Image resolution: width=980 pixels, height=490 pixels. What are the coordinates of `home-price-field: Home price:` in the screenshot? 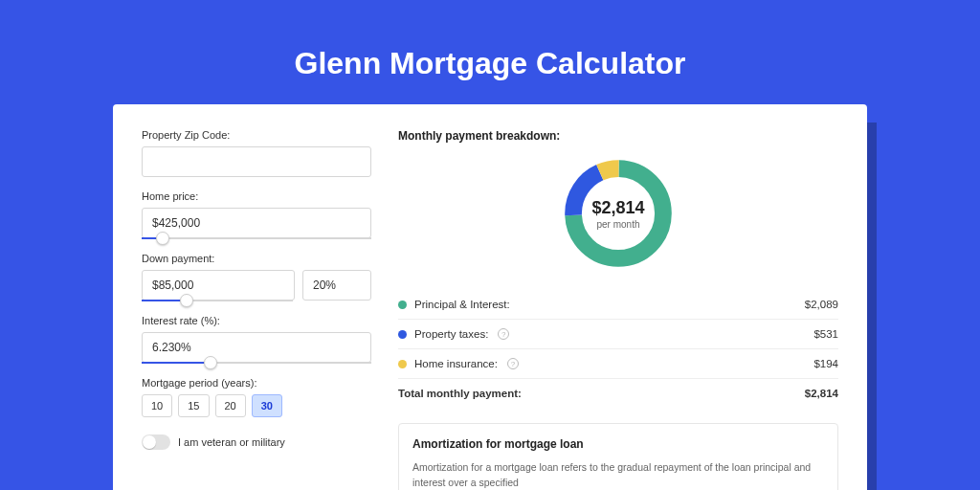 It's located at (256, 214).